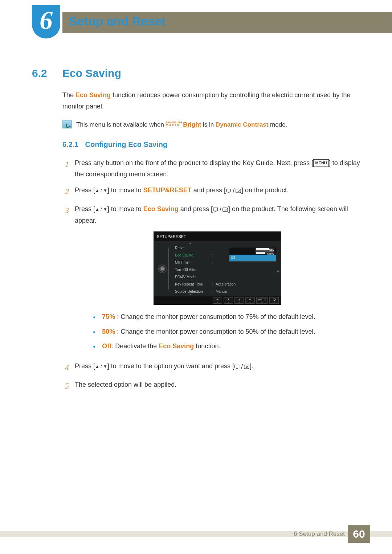  What do you see at coordinates (242, 125) in the screenshot?
I see `note-mode: Dynamic Contrast` at bounding box center [242, 125].